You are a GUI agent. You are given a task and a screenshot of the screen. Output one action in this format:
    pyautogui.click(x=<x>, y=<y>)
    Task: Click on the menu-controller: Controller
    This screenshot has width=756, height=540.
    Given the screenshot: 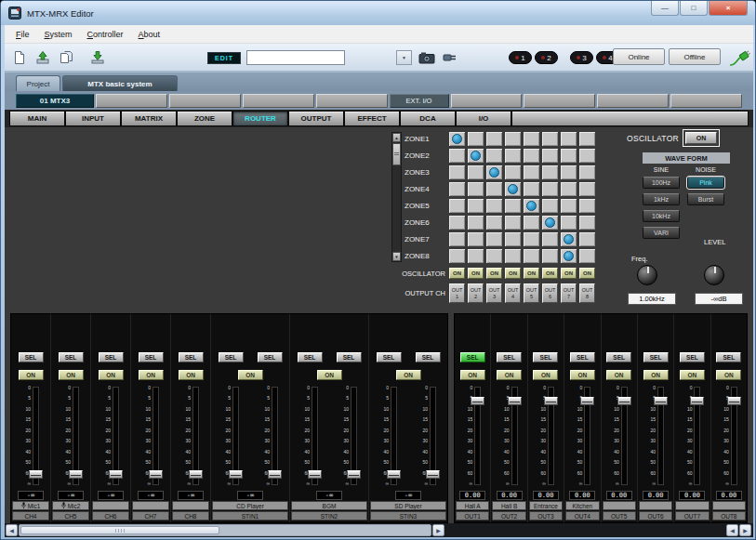 What is the action you would take?
    pyautogui.click(x=106, y=34)
    